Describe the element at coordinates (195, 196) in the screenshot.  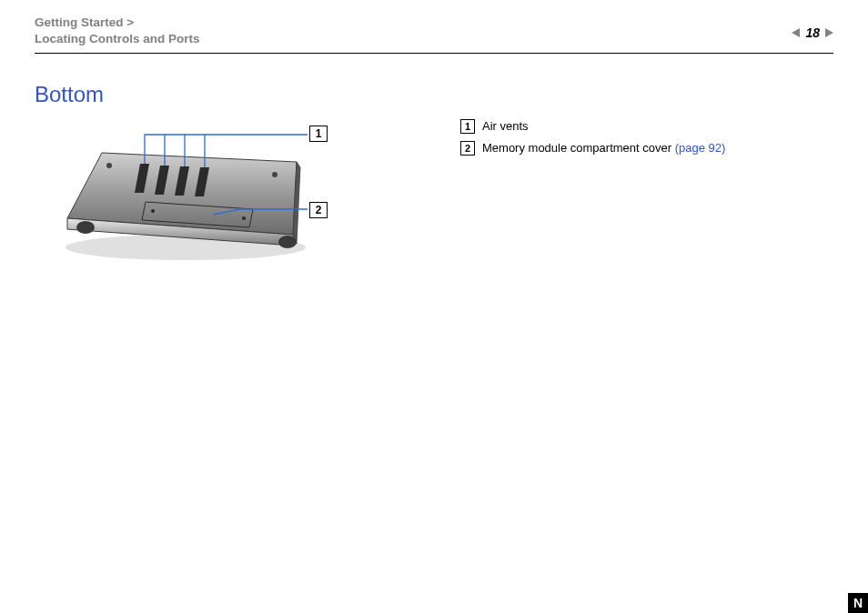
I see `product-bottom-diagram: 1 2` at that location.